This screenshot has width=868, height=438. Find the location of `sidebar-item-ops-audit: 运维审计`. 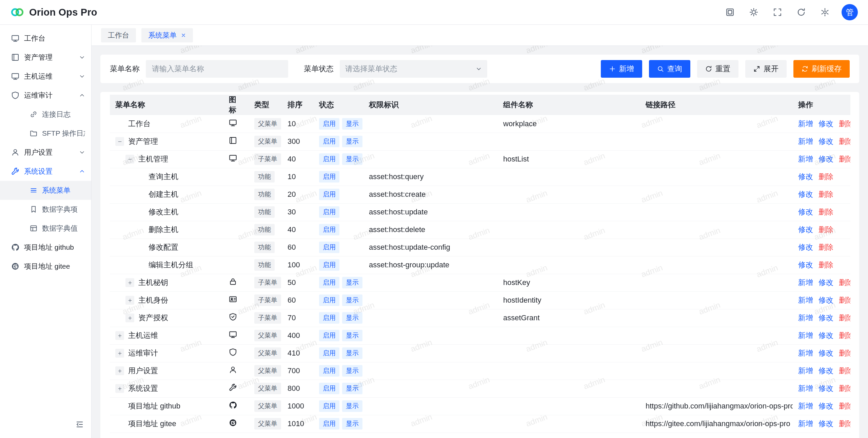

sidebar-item-ops-audit: 运维审计 is located at coordinates (45, 95).